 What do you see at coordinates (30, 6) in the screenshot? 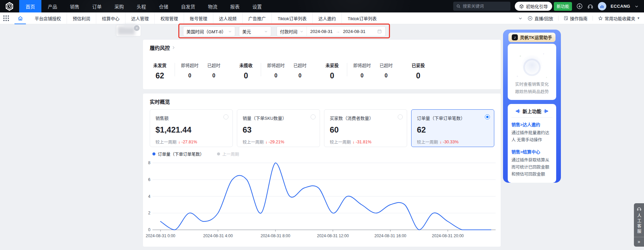
I see `top-menu-home: 首页` at bounding box center [30, 6].